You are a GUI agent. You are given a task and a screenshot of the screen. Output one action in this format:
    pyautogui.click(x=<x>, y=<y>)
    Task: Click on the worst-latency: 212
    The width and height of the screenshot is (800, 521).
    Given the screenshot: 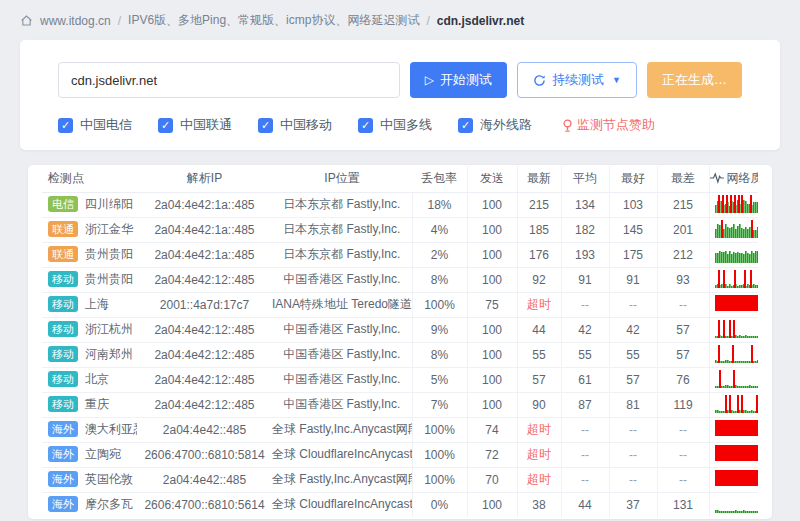 What is the action you would take?
    pyautogui.click(x=683, y=254)
    